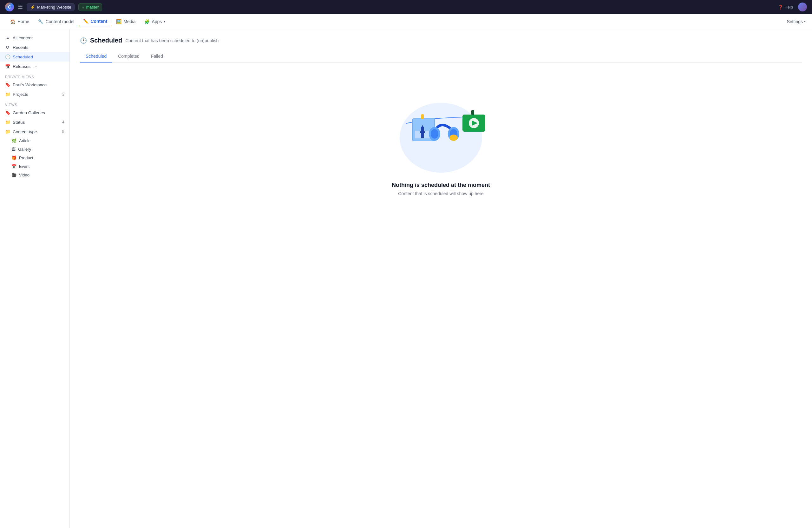 Image resolution: width=812 pixels, height=528 pixels. Describe the element at coordinates (8, 122) in the screenshot. I see `status-icon: 📁` at that location.